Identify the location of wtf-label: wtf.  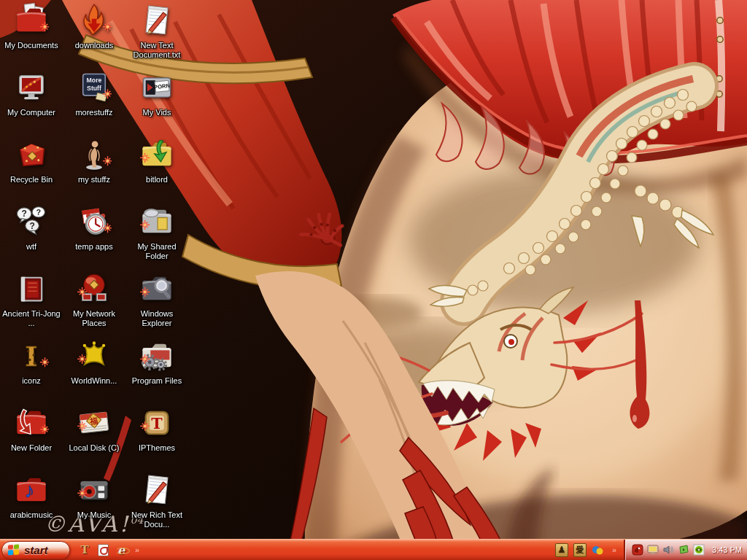
(31, 246).